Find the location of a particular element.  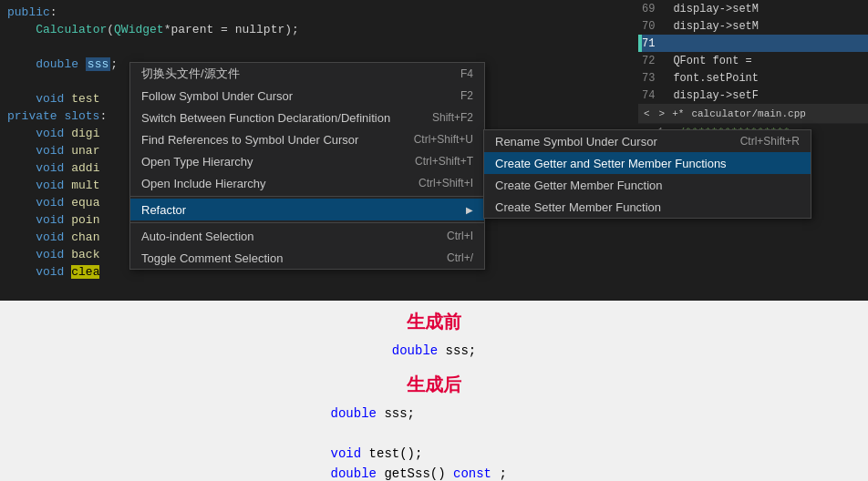

menu-item-include-hierarchy: Open Include Hierarchy Ctrl+Shift+I is located at coordinates (307, 183).